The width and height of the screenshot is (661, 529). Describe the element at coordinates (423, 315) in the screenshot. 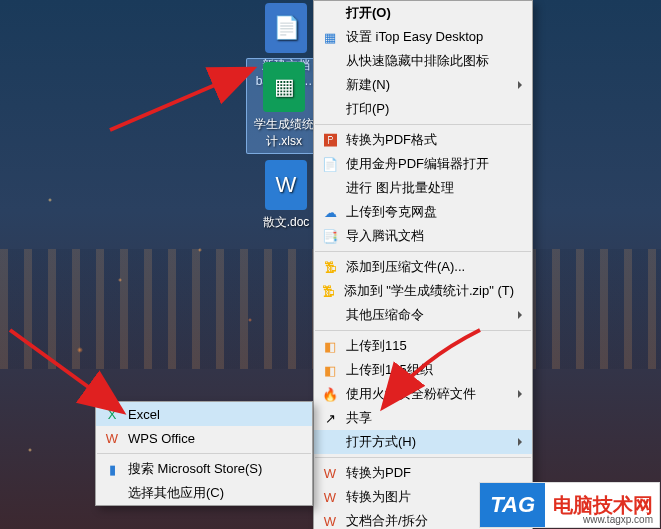

I see `menu-other-compress: 其他压缩命令` at that location.